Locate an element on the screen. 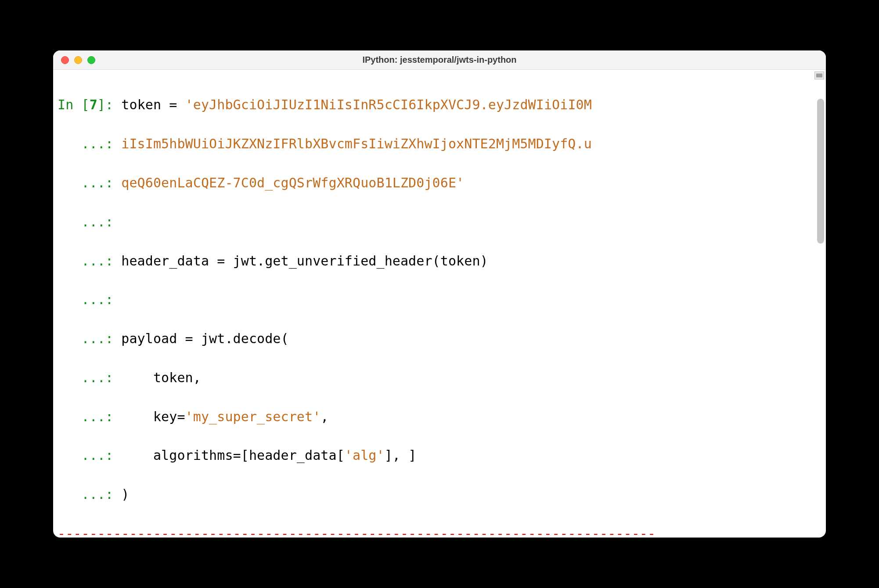 The width and height of the screenshot is (879, 588). code-line: ...: payload = jwt.decode( is located at coordinates (440, 339).